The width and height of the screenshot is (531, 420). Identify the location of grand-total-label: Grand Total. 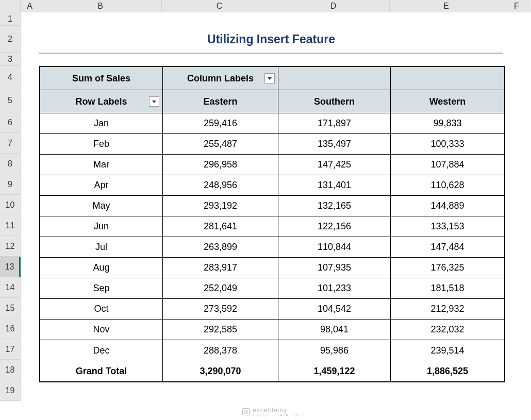
(102, 371).